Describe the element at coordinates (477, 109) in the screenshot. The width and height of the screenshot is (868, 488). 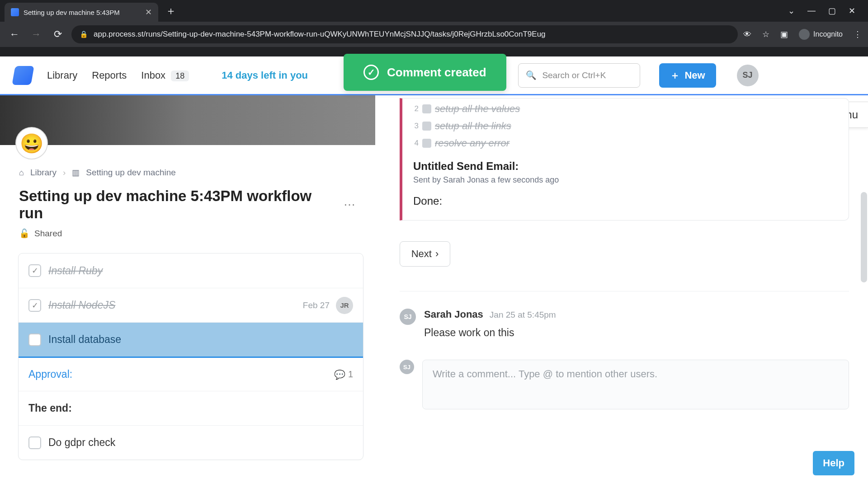
I see `subtask-label: setup all the values` at that location.